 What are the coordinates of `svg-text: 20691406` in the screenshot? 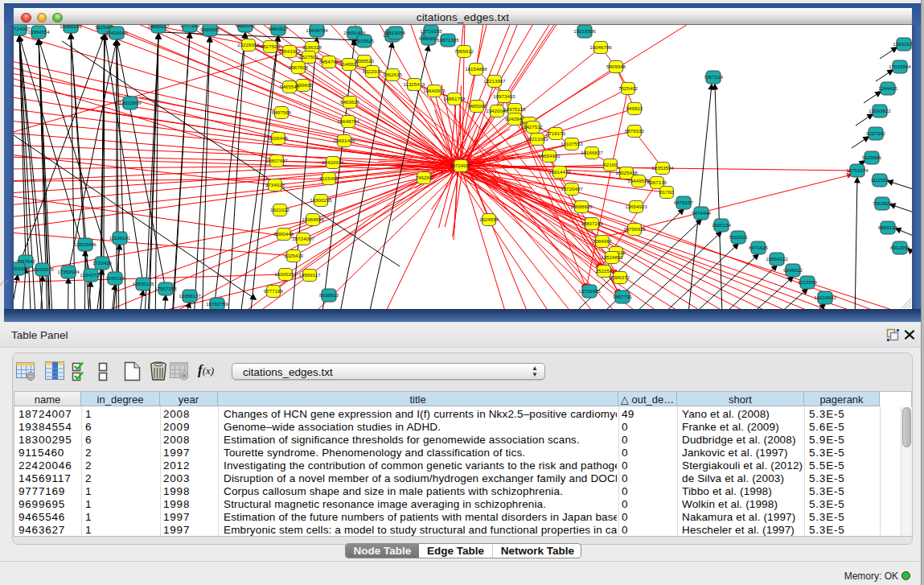 It's located at (344, 140).